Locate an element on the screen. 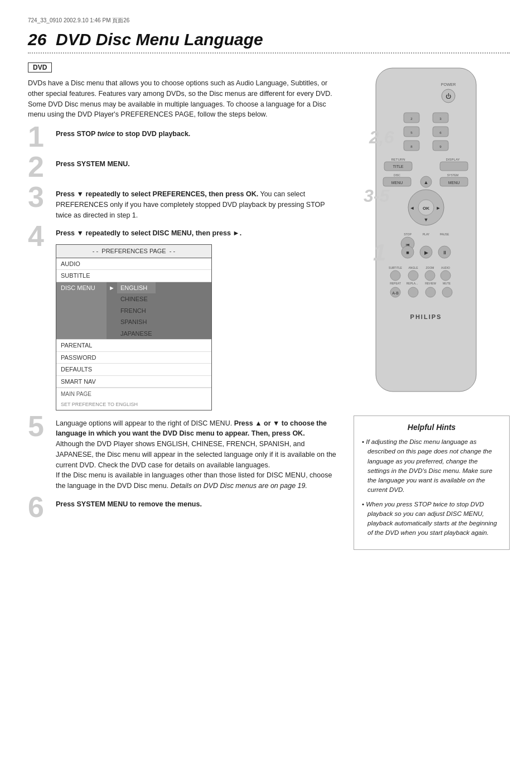  svg-text: 1 is located at coordinates (379, 252).